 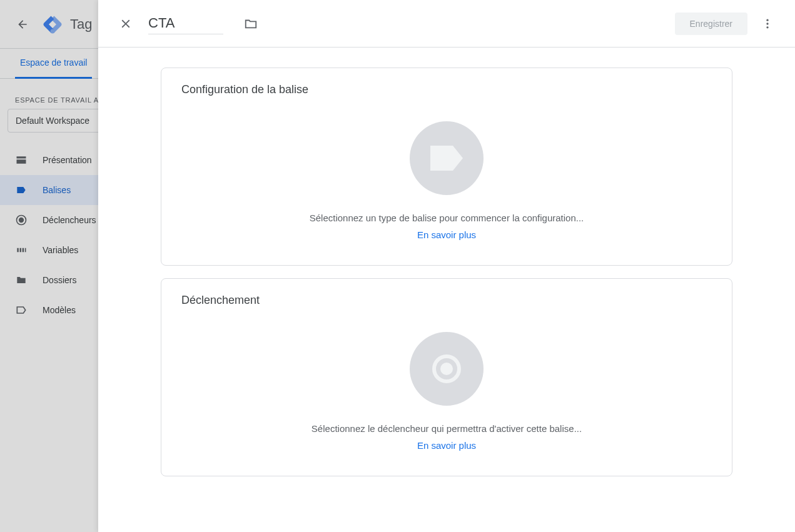 I want to click on card-title: Configuration de la balise, so click(x=447, y=90).